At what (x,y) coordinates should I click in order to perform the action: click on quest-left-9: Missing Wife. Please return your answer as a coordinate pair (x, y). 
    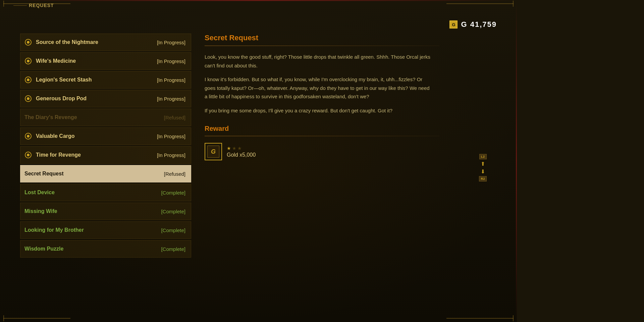
    Looking at the image, I should click on (41, 211).